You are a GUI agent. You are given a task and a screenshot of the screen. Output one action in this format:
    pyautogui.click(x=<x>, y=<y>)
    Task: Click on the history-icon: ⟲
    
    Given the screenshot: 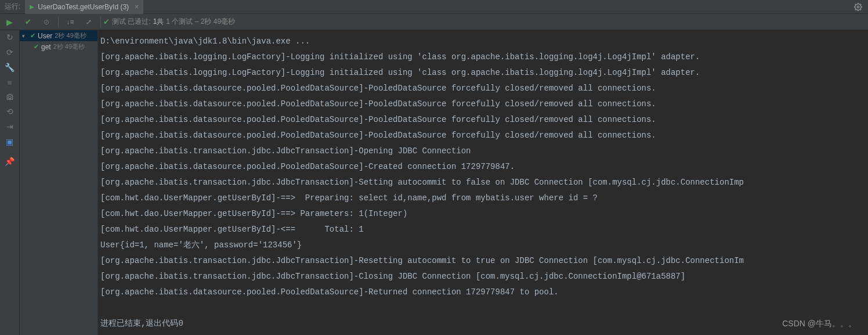 What is the action you would take?
    pyautogui.click(x=10, y=111)
    